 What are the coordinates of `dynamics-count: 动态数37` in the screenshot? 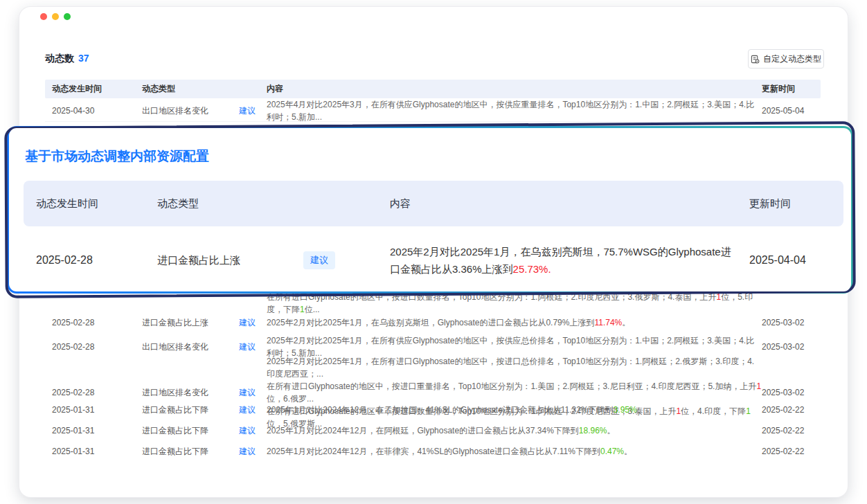 It's located at (67, 59).